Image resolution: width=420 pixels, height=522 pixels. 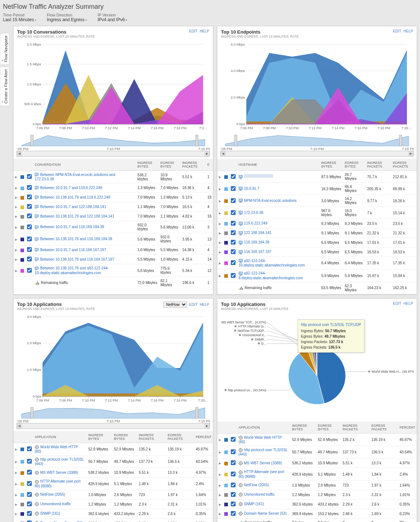 What do you see at coordinates (58, 483) in the screenshot?
I see `row-label: HTTP Alternate (see port 80) (8080)` at bounding box center [58, 483].